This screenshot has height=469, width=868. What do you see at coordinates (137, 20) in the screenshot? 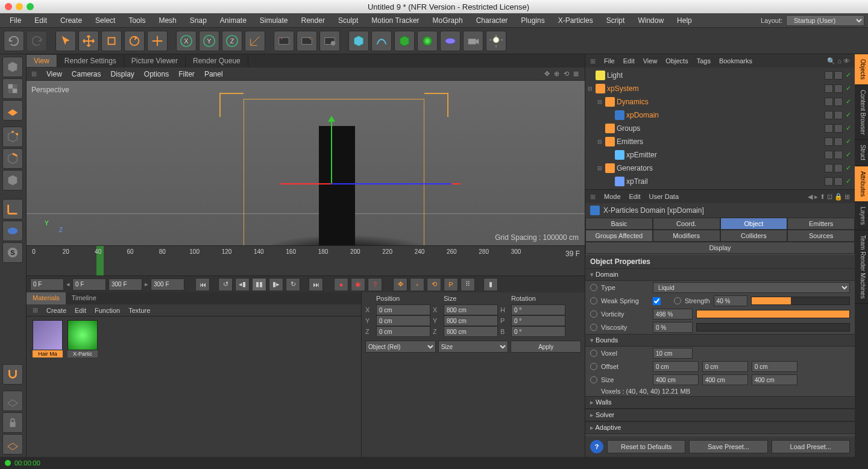
I see `menu-tools: Tools` at bounding box center [137, 20].